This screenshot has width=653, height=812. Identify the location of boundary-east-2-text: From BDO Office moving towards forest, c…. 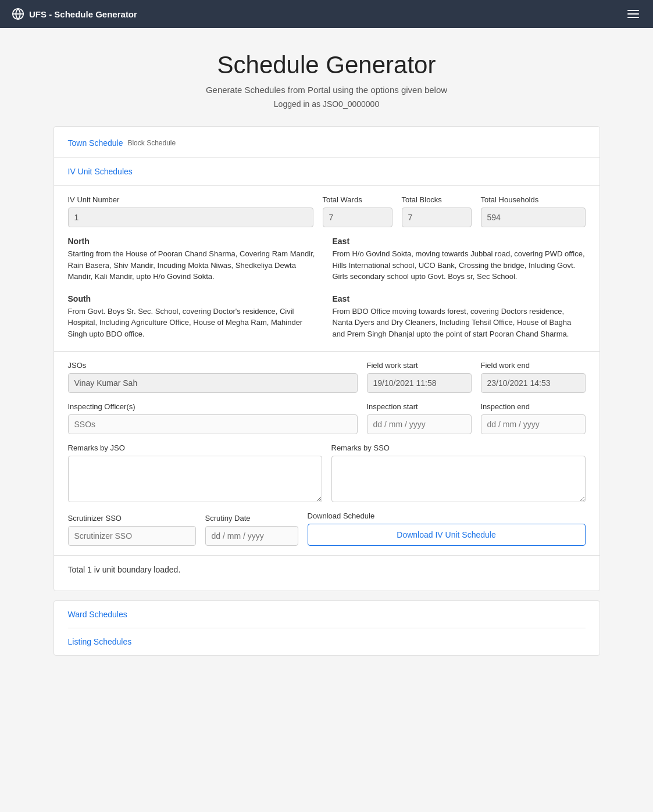
(459, 323).